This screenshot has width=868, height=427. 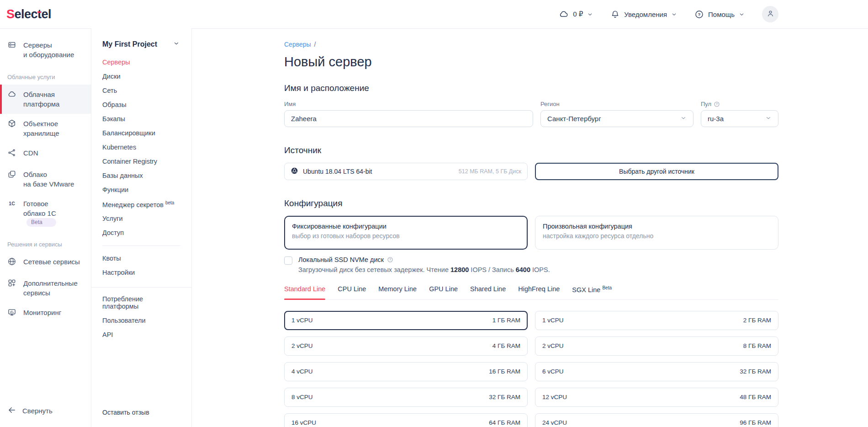 I want to click on project-nav-api: API, so click(x=142, y=335).